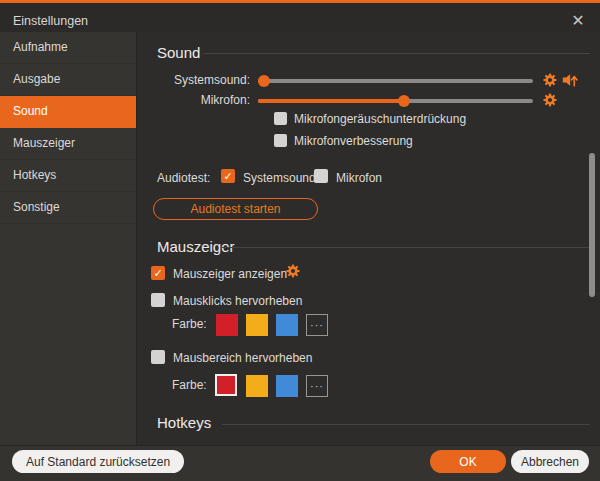 Image resolution: width=600 pixels, height=481 pixels. What do you see at coordinates (184, 178) in the screenshot?
I see `audiotest-label: Audiotest:` at bounding box center [184, 178].